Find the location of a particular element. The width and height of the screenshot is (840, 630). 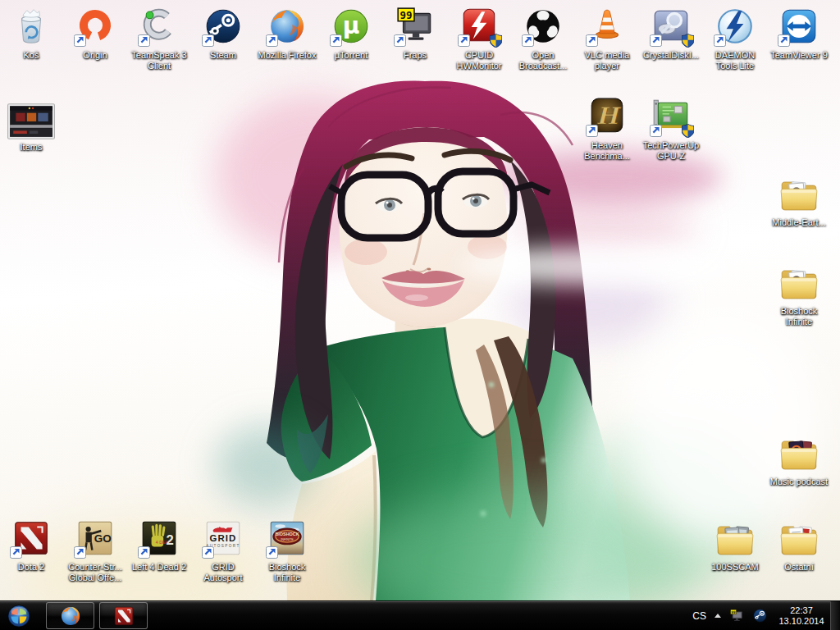

desktop-icon-folder-ostatni: Ostatní is located at coordinates (799, 545).